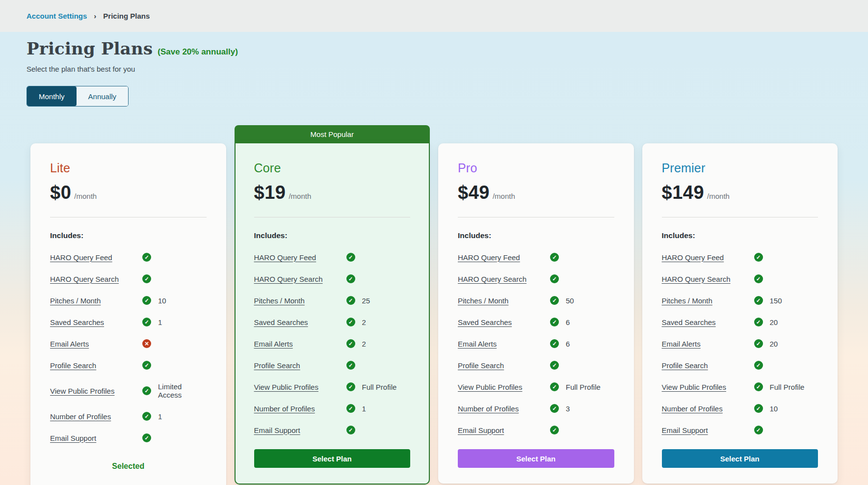 This screenshot has height=485, width=868. Describe the element at coordinates (333, 300) in the screenshot. I see `feature-row: Pitches / Month✓25` at that location.